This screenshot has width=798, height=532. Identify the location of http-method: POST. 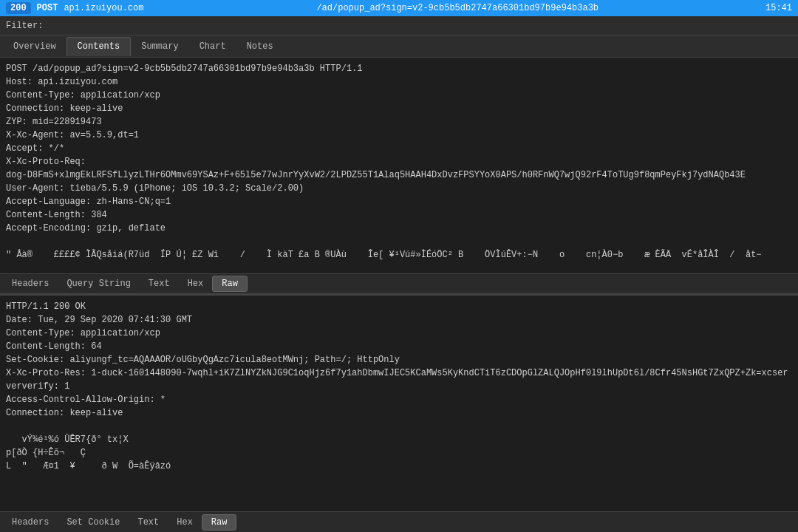
(47, 8).